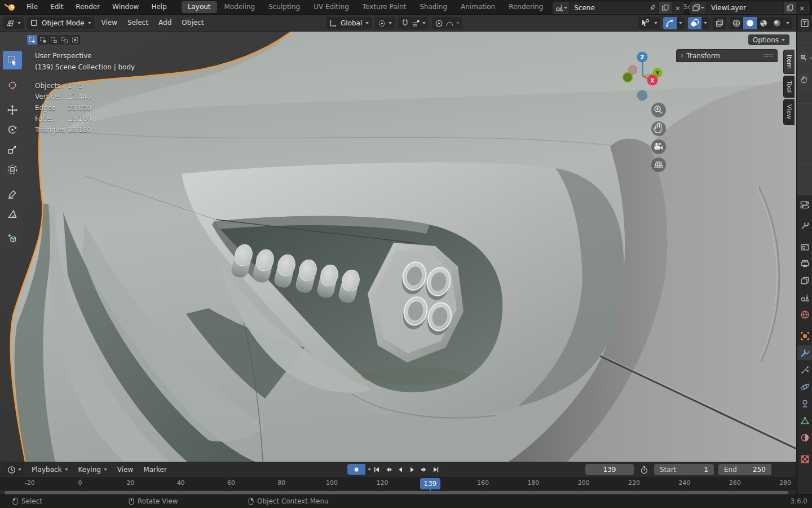 The height and width of the screenshot is (508, 812). Describe the element at coordinates (436, 470) in the screenshot. I see `jump-to-end-button` at that location.